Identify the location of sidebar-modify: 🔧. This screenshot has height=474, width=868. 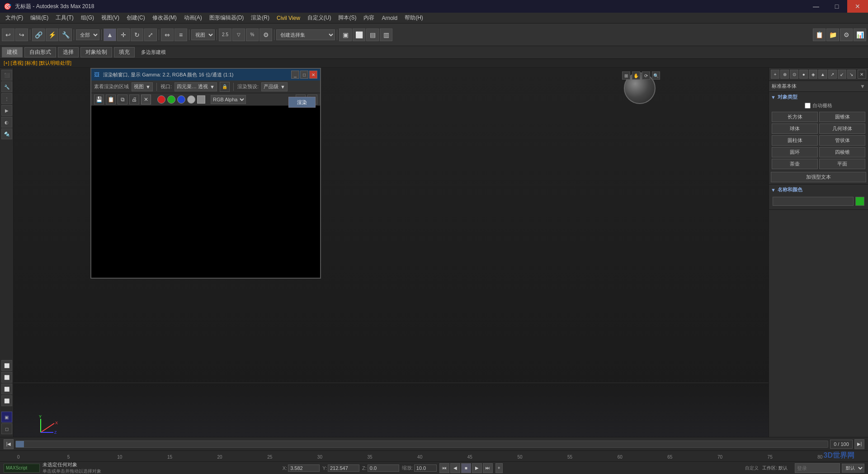
(7, 87).